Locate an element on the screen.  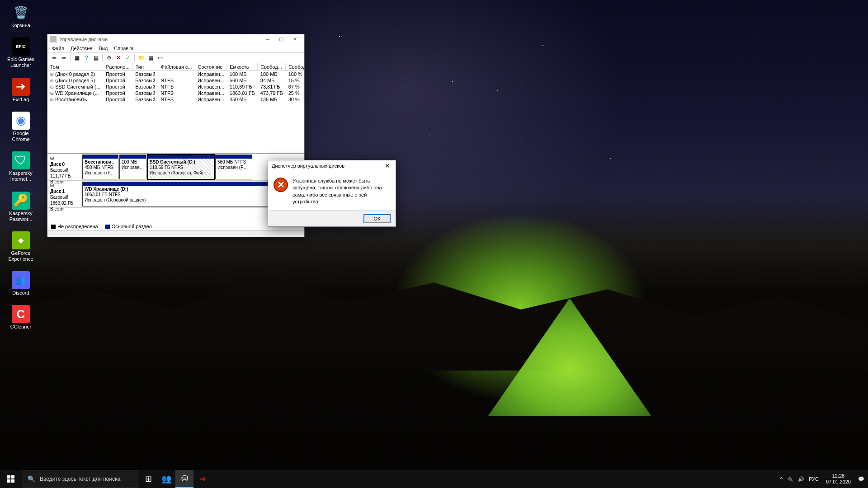
taskbar-discord: 👥 is located at coordinates (166, 479).